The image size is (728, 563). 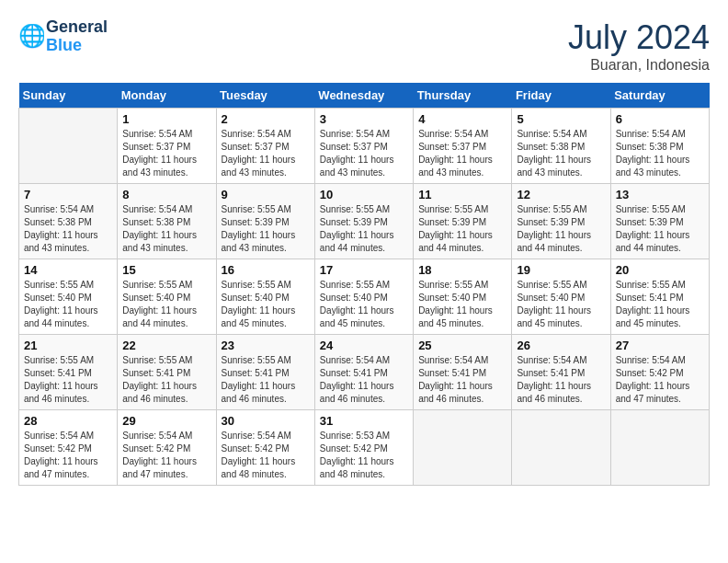 What do you see at coordinates (68, 448) in the screenshot?
I see `calendar-cell: 28Sunrise: 5:54 AM Sunset: 5:42 PM Dayli…` at bounding box center [68, 448].